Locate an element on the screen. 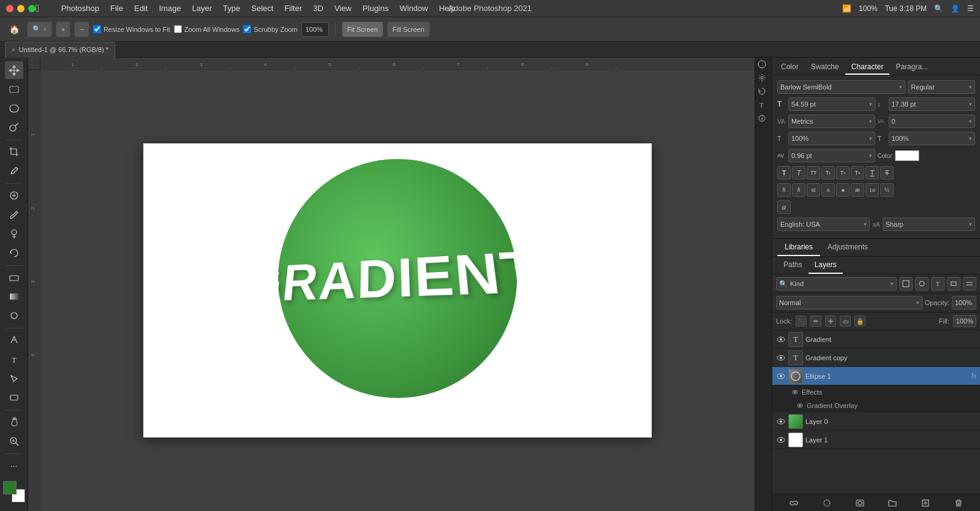  color-swatches is located at coordinates (14, 491).